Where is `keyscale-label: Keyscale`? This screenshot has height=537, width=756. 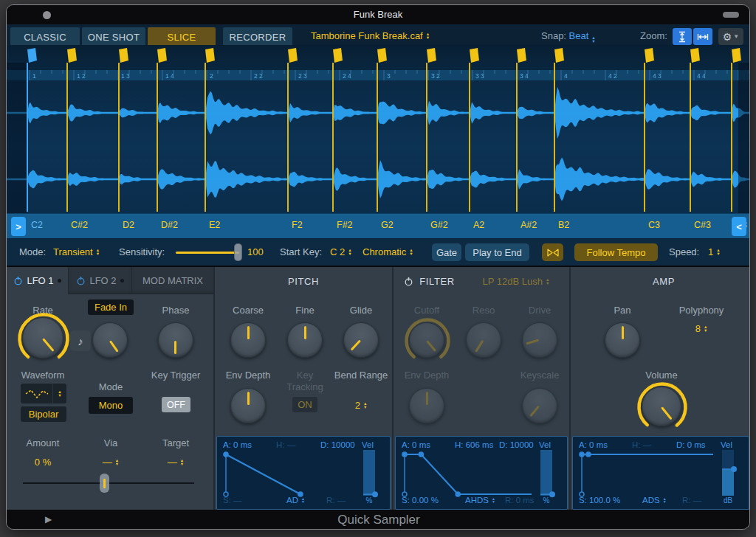
keyscale-label: Keyscale is located at coordinates (540, 375).